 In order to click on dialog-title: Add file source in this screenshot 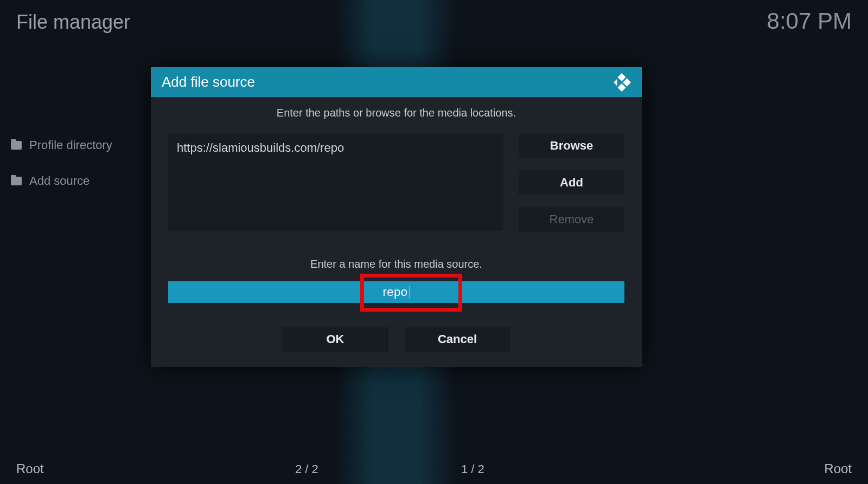, I will do `click(208, 82)`.